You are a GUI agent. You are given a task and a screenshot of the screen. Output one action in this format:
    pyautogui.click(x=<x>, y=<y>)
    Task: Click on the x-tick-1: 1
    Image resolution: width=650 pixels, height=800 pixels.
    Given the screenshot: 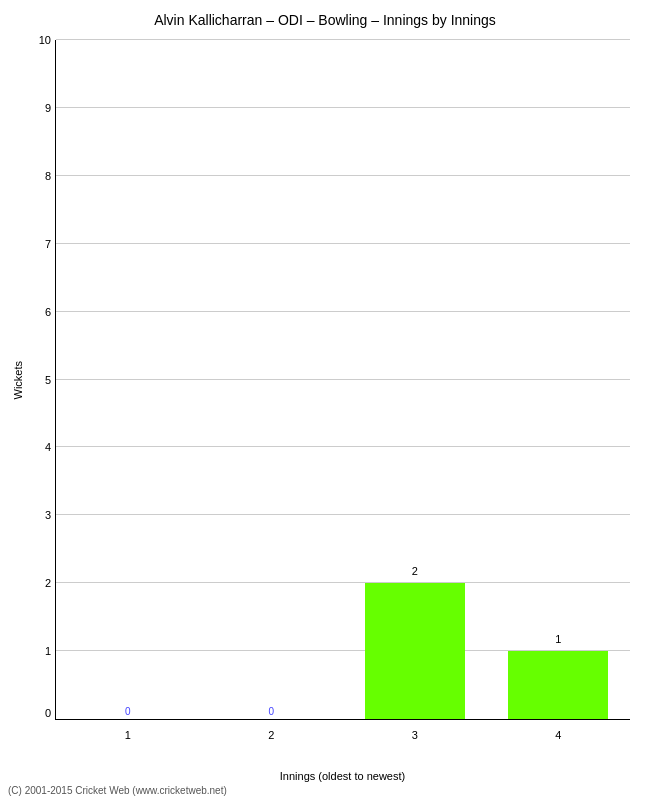 What is the action you would take?
    pyautogui.click(x=128, y=735)
    